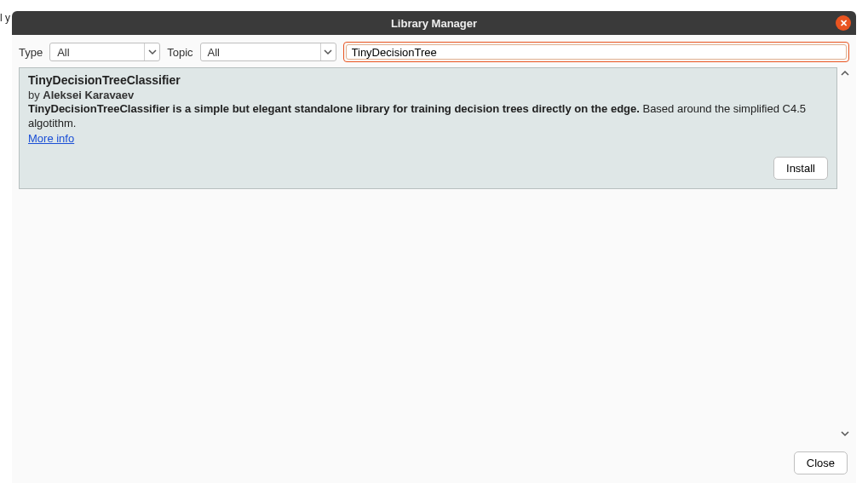  I want to click on dialog-footer: Close, so click(434, 463).